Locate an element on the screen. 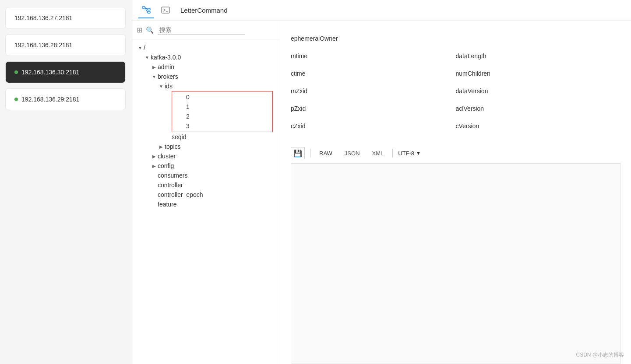  tab-tree is located at coordinates (146, 10).